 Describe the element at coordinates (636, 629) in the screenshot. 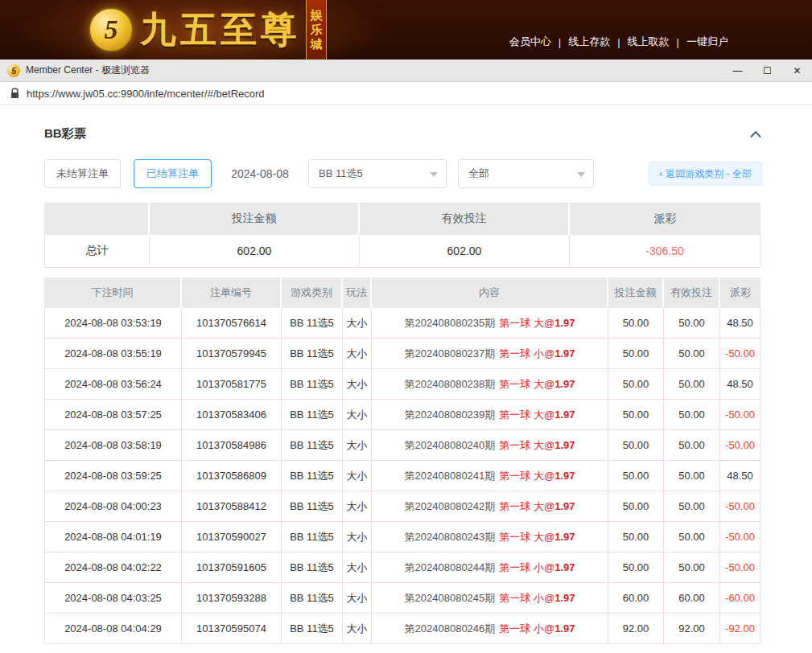

I see `cell-bet-amount: 92.00` at that location.